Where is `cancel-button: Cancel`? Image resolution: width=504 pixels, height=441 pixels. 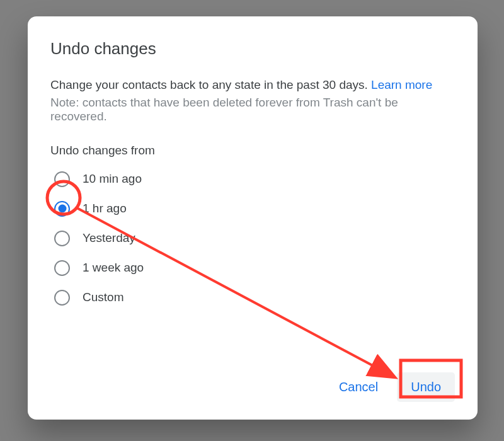 cancel-button: Cancel is located at coordinates (358, 387).